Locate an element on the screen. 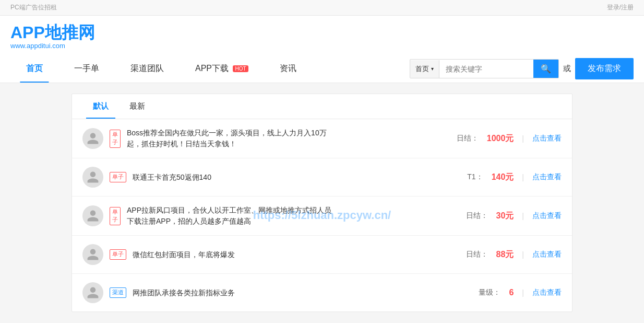  nav-item-app-download: APP下载 HOT is located at coordinates (222, 69).